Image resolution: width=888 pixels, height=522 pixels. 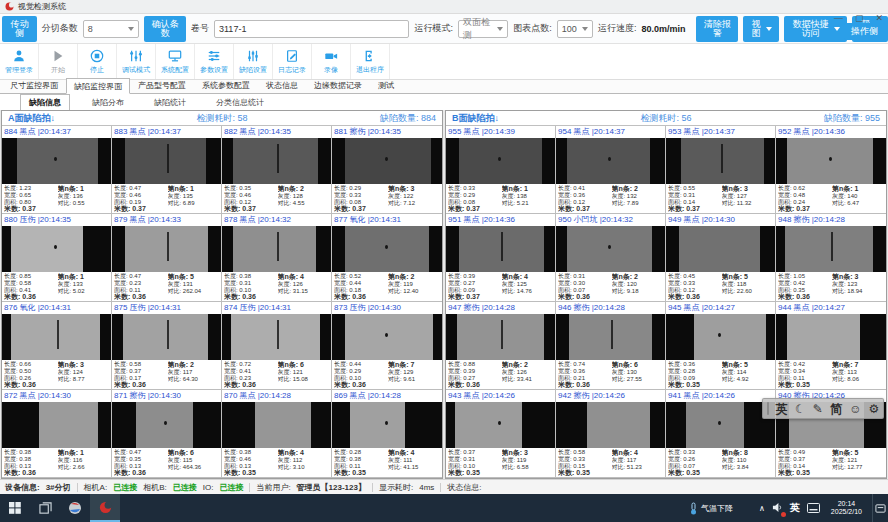 What do you see at coordinates (721, 170) in the screenshot?
I see `defect-cell: 953 黑点 |20:14:37 长度: 0.55宽度: 0.31面积: 0.1…` at bounding box center [721, 170].